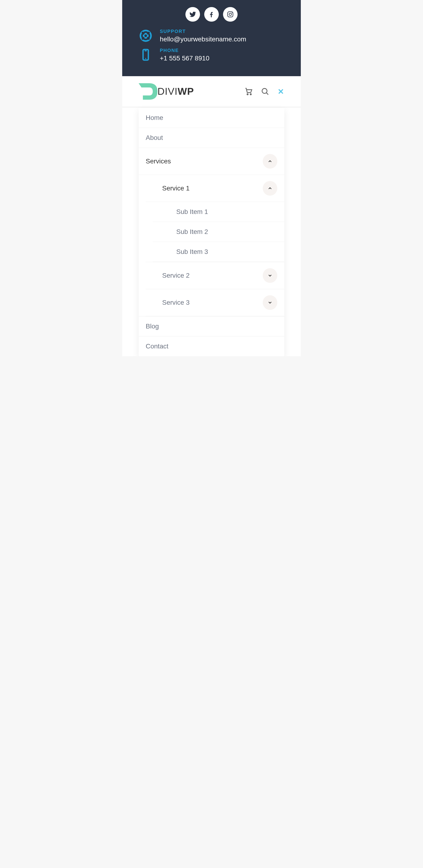 The height and width of the screenshot is (868, 423). What do you see at coordinates (281, 92) in the screenshot?
I see `close-menu-icon` at bounding box center [281, 92].